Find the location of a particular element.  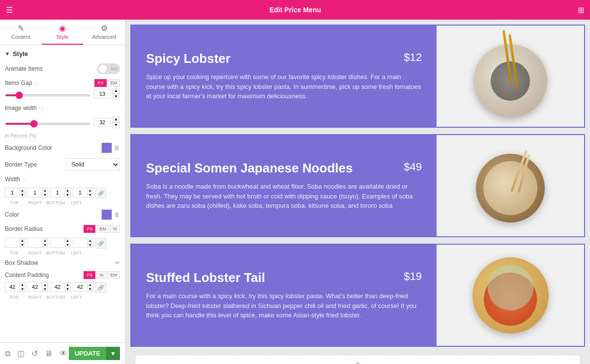

width-right-label: RIGHT is located at coordinates (35, 203).